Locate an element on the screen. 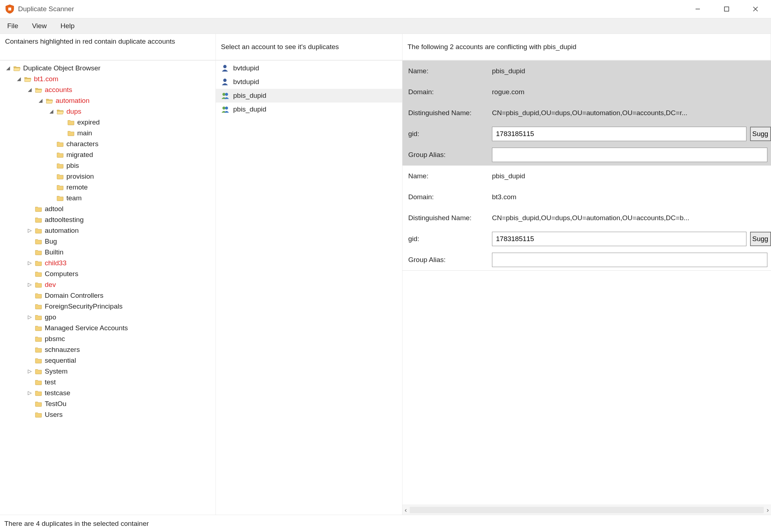  tree-node-pbsmc: ▸pbsmc is located at coordinates (121, 339).